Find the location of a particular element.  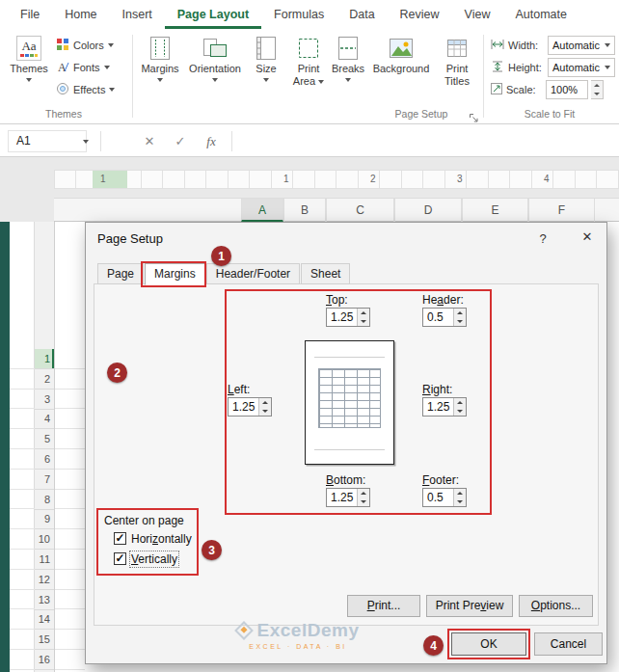

footer-margin-value: 0.5 is located at coordinates (438, 497).